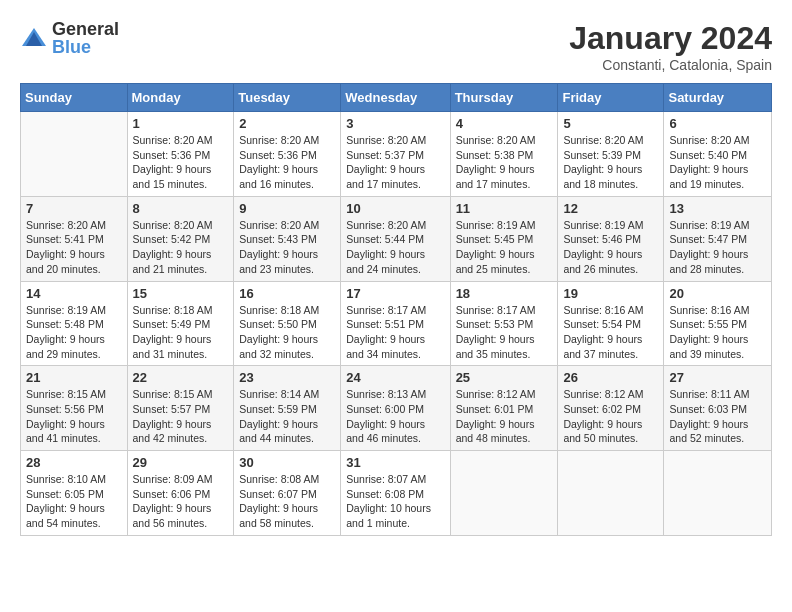 This screenshot has height=612, width=792. I want to click on day-header-thursday: Thursday, so click(504, 98).